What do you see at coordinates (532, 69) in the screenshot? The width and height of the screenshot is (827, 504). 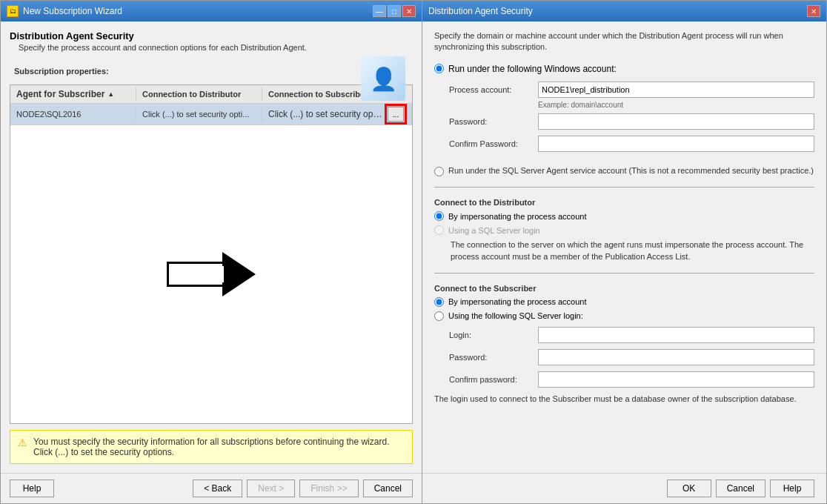 I see `windows-account-label: Run under the following Windows account:` at bounding box center [532, 69].